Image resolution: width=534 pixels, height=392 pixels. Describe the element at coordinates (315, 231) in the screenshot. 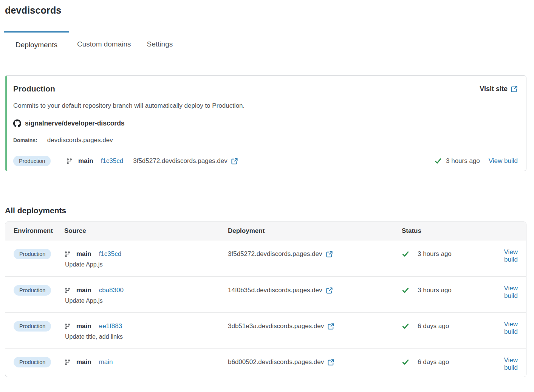

I see `column-header-deployment: Deployment` at that location.